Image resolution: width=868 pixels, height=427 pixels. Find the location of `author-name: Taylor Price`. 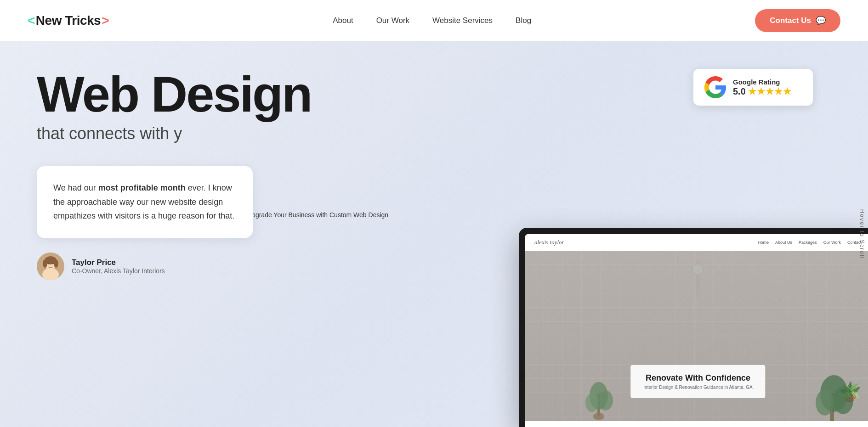

author-name: Taylor Price is located at coordinates (119, 263).